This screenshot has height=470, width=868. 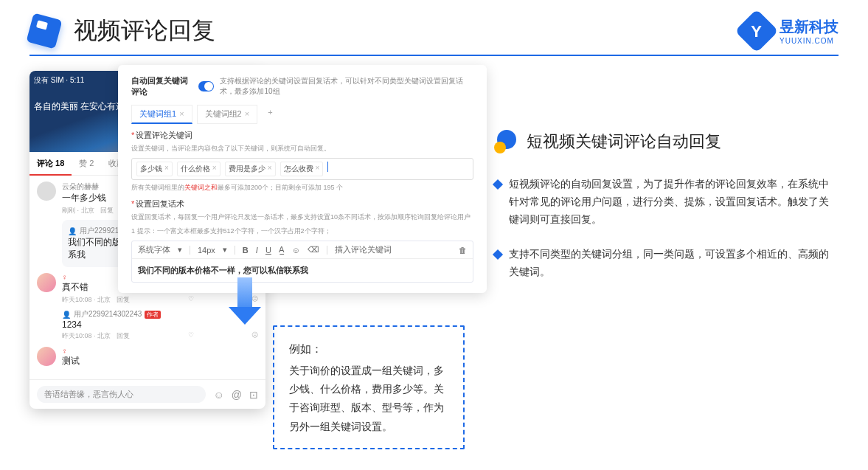 I want to click on keyword-chip: 多少钱×, so click(x=155, y=169).